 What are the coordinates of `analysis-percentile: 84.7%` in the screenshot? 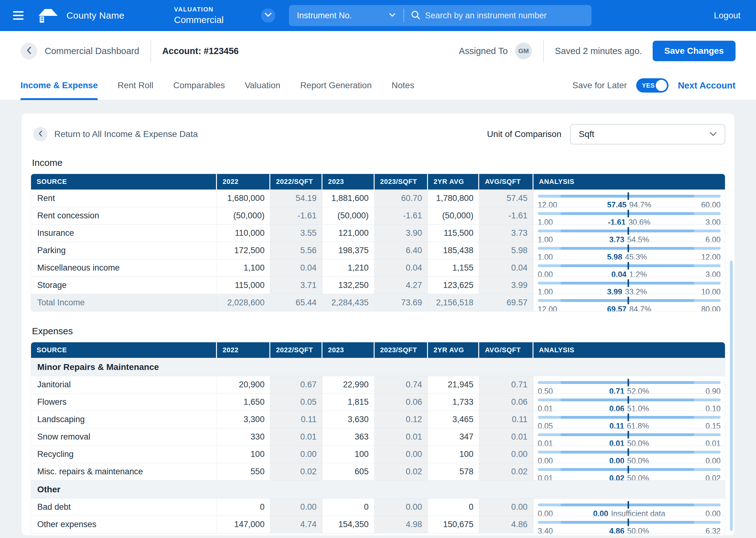 It's located at (640, 308).